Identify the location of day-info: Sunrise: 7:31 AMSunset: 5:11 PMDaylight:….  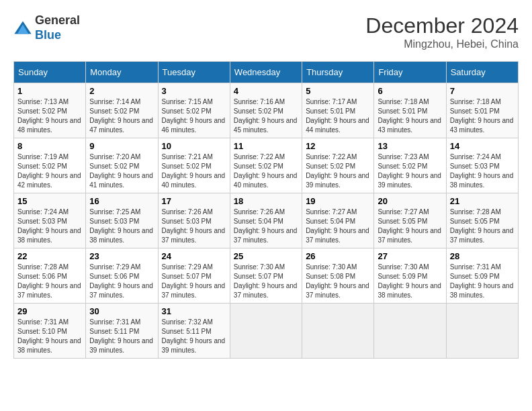
(122, 336).